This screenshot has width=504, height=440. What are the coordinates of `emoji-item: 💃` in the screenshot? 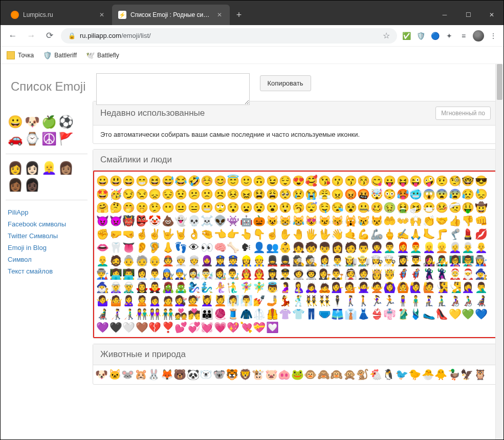 It's located at (286, 301).